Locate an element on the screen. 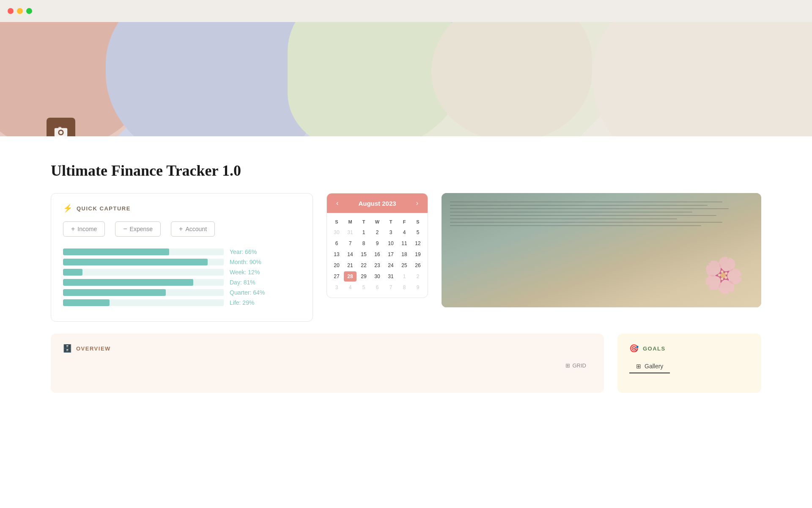 The height and width of the screenshot is (508, 812). calendar-day-header: F is located at coordinates (404, 222).